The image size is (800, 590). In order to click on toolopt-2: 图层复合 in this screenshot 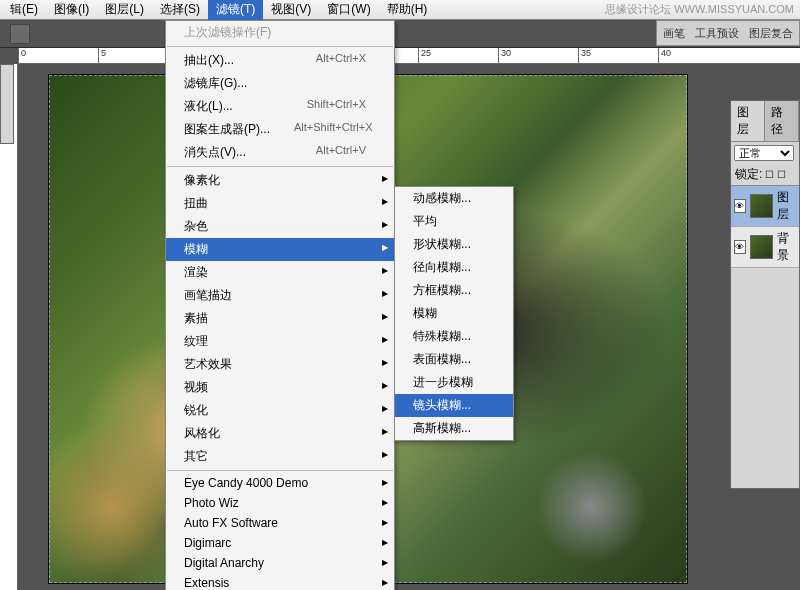, I will do `click(771, 34)`.